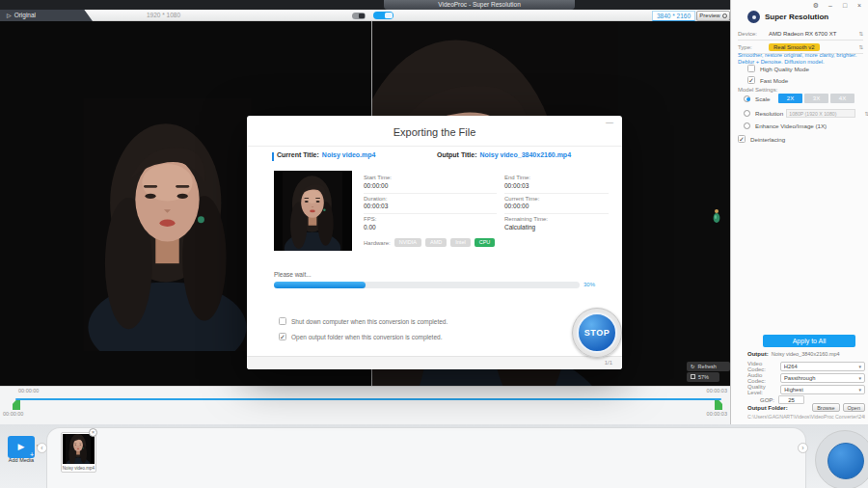 The height and width of the screenshot is (488, 868). What do you see at coordinates (806, 114) in the screenshot?
I see `resolution-row: Resolution 1080P (1920 X 1080) ⇅` at bounding box center [806, 114].